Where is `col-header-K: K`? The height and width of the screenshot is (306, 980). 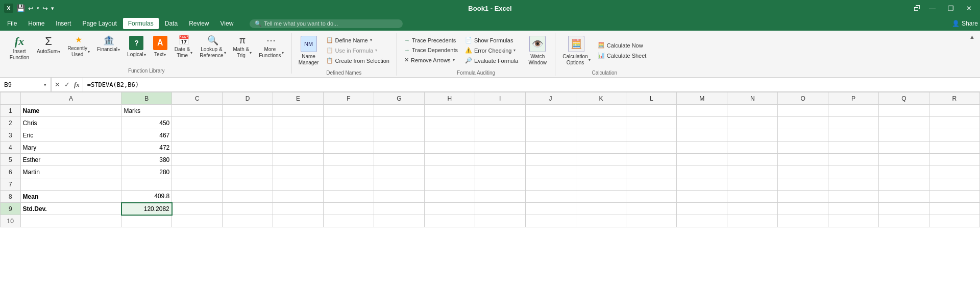
col-header-K: K is located at coordinates (601, 99).